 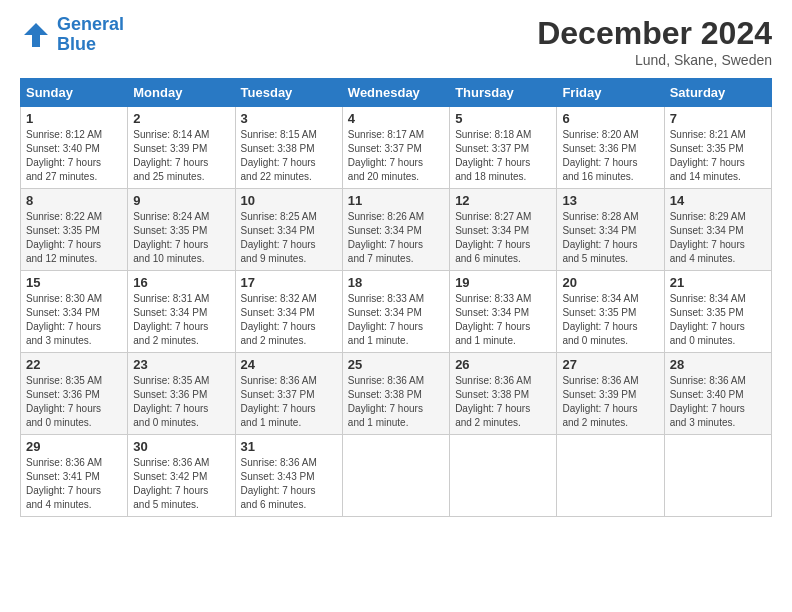 I want to click on calendar-cell: 8Sunrise: 8:22 AM Sunset: 3:35 PM Daylig…, so click(x=74, y=230).